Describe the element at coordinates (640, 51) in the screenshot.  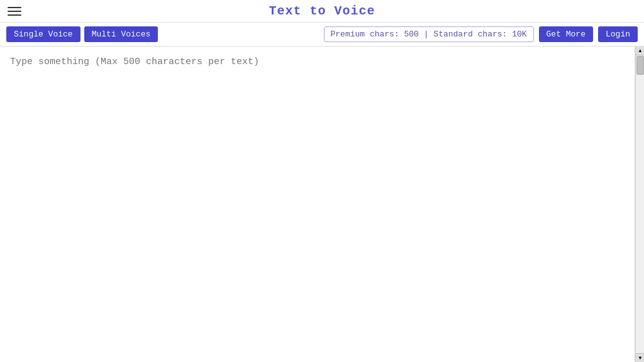
I see `scrollbar-up-button: ▲` at that location.